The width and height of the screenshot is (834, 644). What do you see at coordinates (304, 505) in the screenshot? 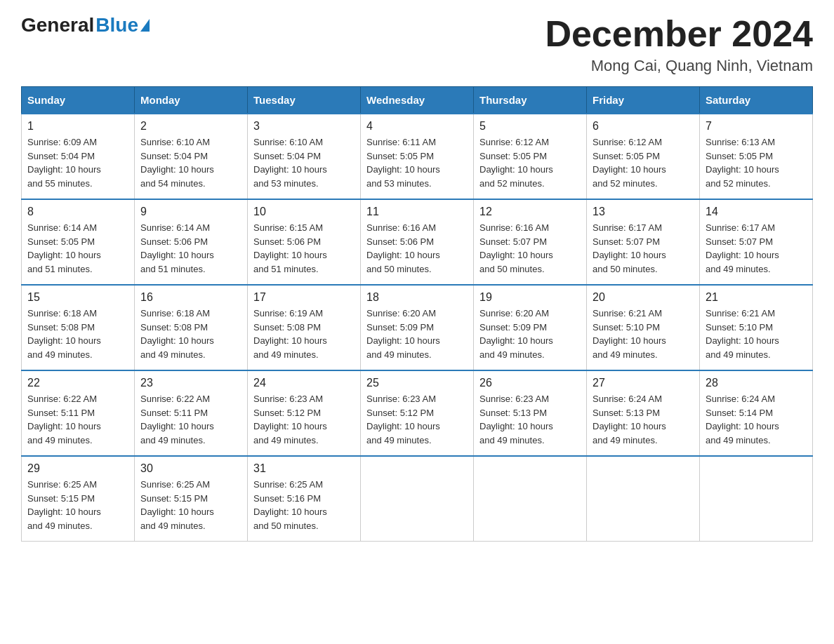
I see `day-info: Sunrise: 6:25 AMSunset: 5:16 PMDaylight:…` at bounding box center [304, 505].